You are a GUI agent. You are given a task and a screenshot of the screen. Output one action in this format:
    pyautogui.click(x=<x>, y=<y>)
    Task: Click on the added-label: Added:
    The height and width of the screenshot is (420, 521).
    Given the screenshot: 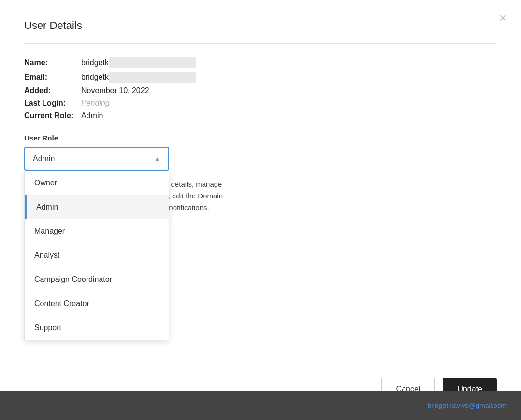 What is the action you would take?
    pyautogui.click(x=51, y=91)
    